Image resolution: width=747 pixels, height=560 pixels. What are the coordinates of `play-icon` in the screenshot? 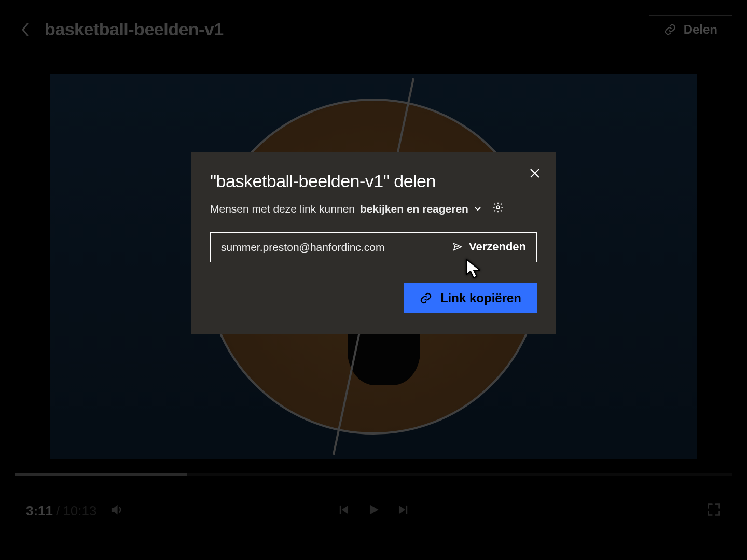 It's located at (374, 510).